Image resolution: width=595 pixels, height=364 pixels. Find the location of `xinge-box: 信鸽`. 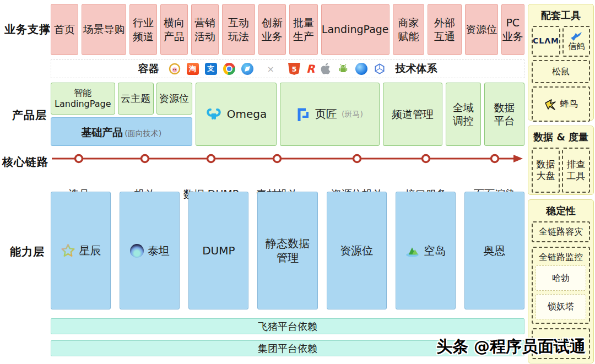

xinge-box: 信鸽 is located at coordinates (576, 41).